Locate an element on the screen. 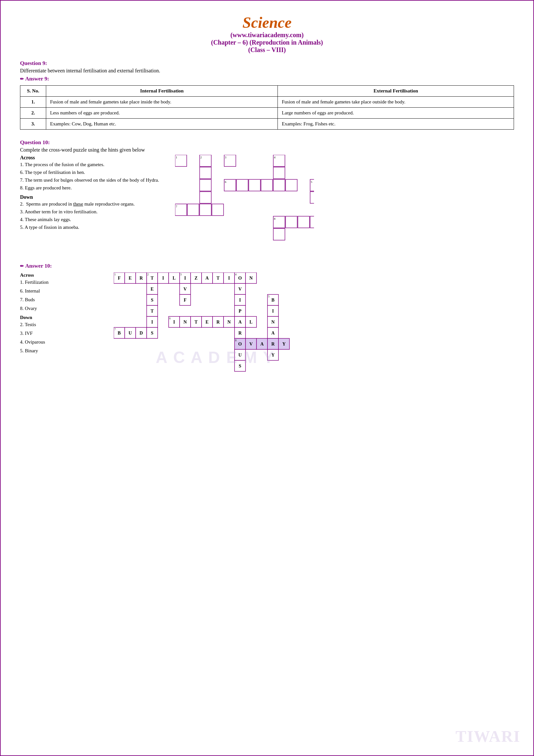  hint-across-1: 1. The process of the fusion of the game… is located at coordinates (94, 165).